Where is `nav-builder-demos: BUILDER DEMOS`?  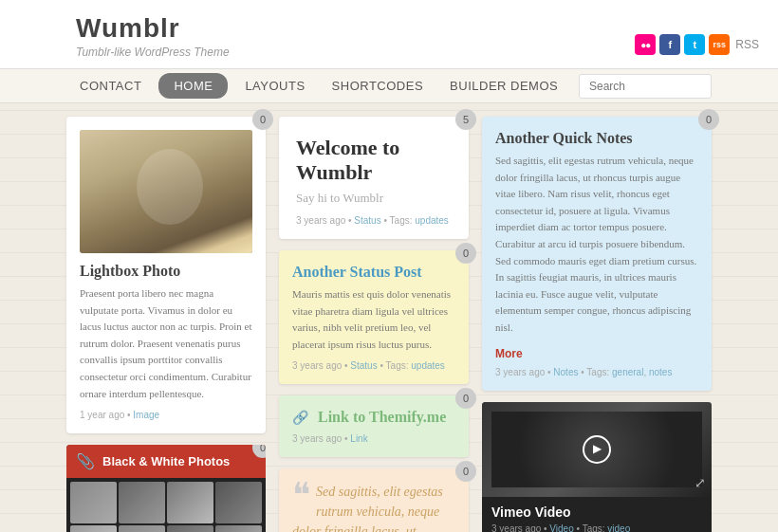 nav-builder-demos: BUILDER DEMOS is located at coordinates (504, 85).